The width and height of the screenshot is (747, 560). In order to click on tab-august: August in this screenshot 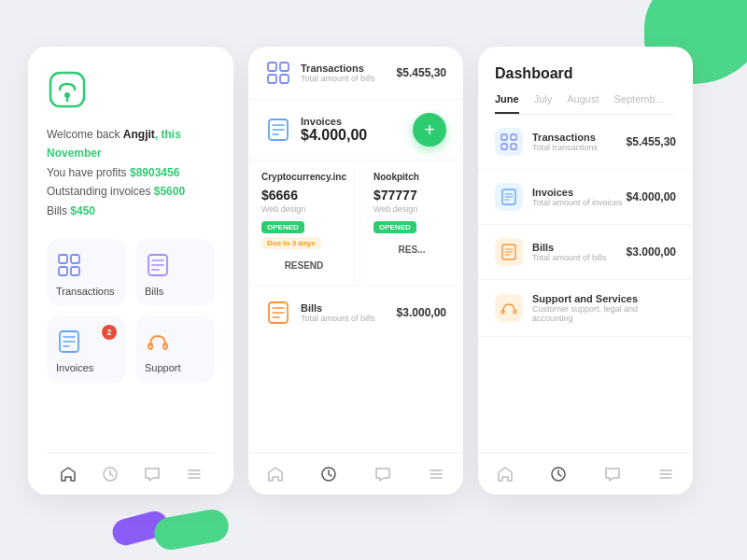, I will do `click(583, 104)`.